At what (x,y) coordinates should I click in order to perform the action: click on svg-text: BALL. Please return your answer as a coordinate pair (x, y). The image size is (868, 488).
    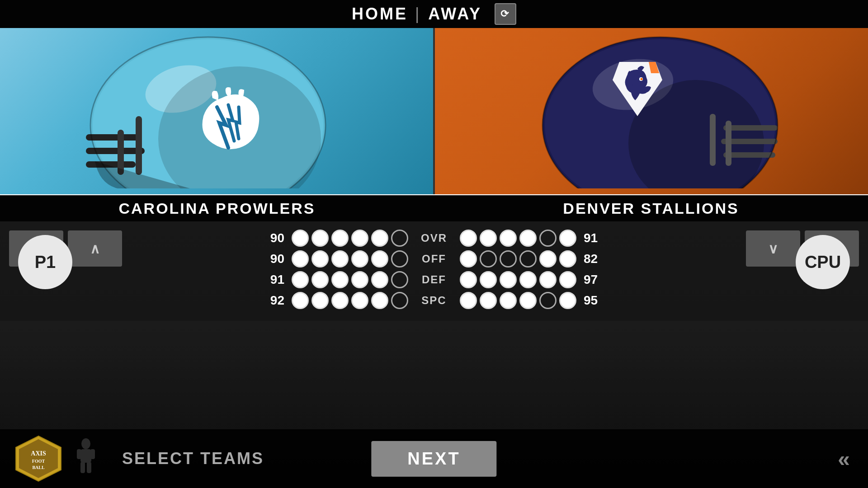
    Looking at the image, I should click on (38, 467).